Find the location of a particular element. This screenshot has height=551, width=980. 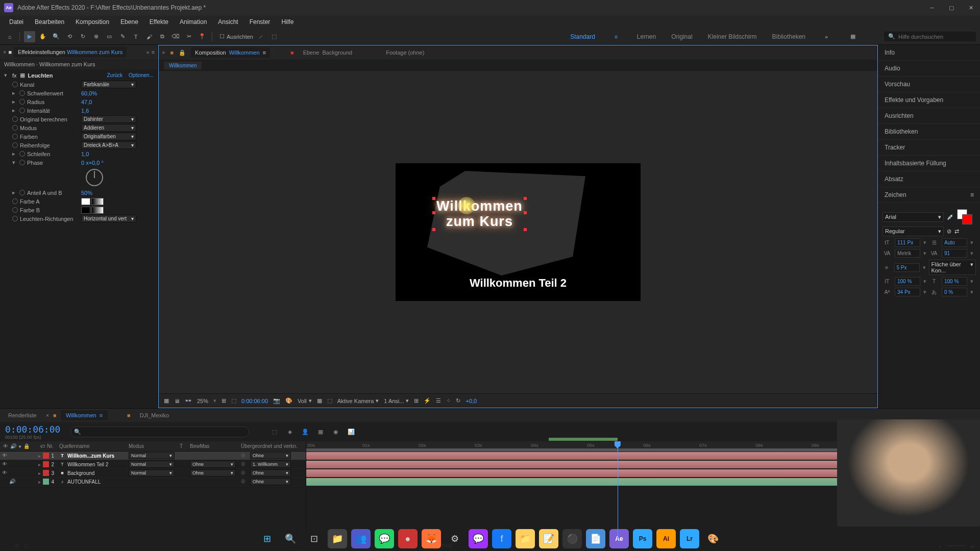

layer-tab: Ebene Background is located at coordinates (328, 53).